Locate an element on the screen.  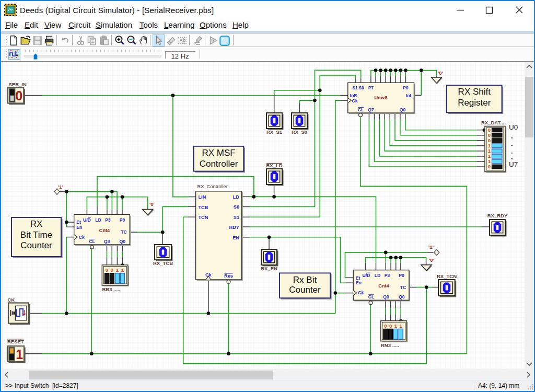
svg-text: c is located at coordinates (182, 43).